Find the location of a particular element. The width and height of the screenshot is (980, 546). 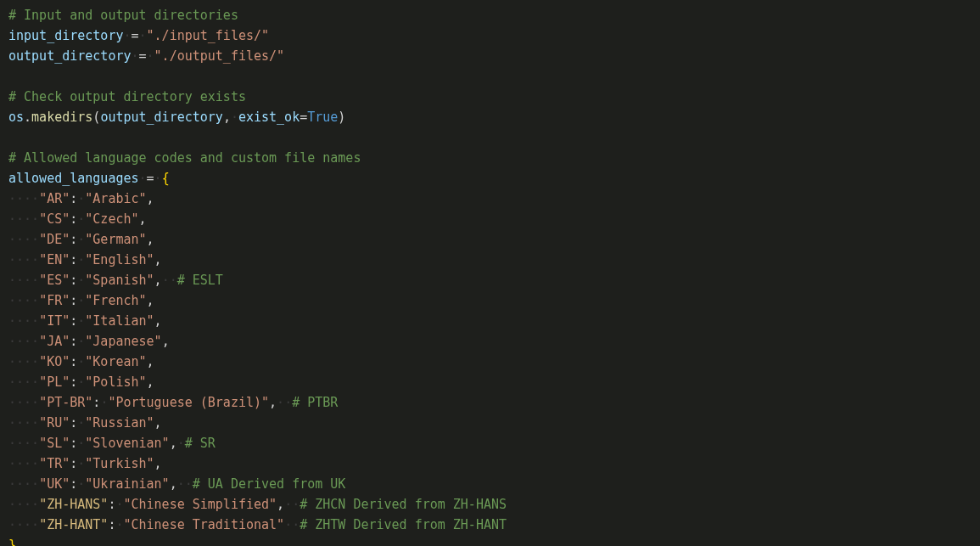

kwarg-exist-ok: exist_ok is located at coordinates (269, 117).